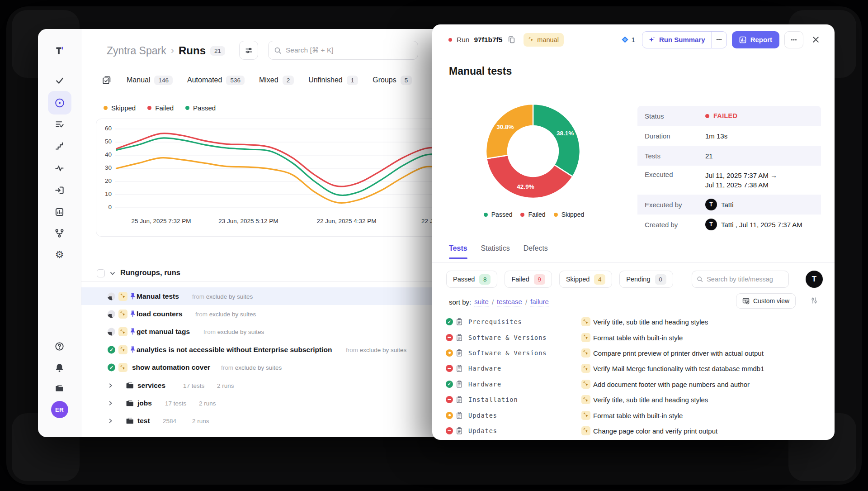  Describe the element at coordinates (60, 190) in the screenshot. I see `sidebar-item-import` at that location.